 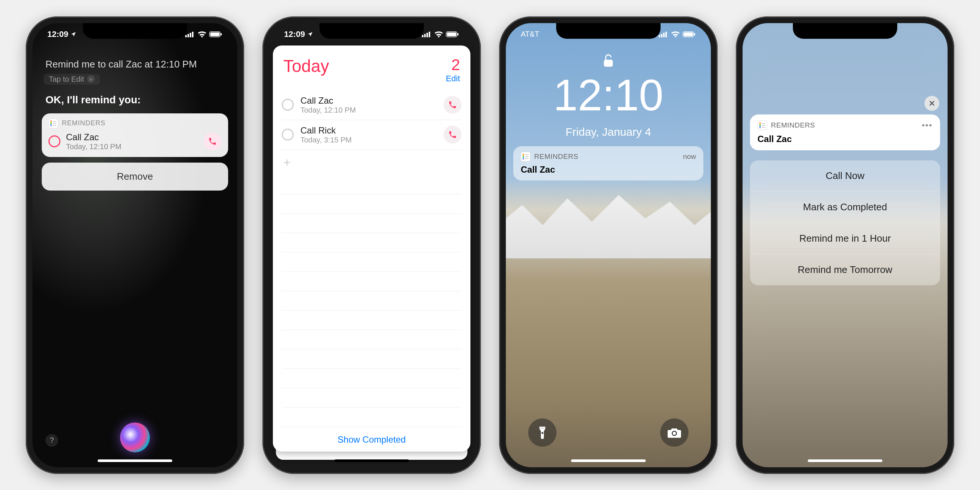 What do you see at coordinates (372, 162) in the screenshot?
I see `add-reminder-button: +` at bounding box center [372, 162].